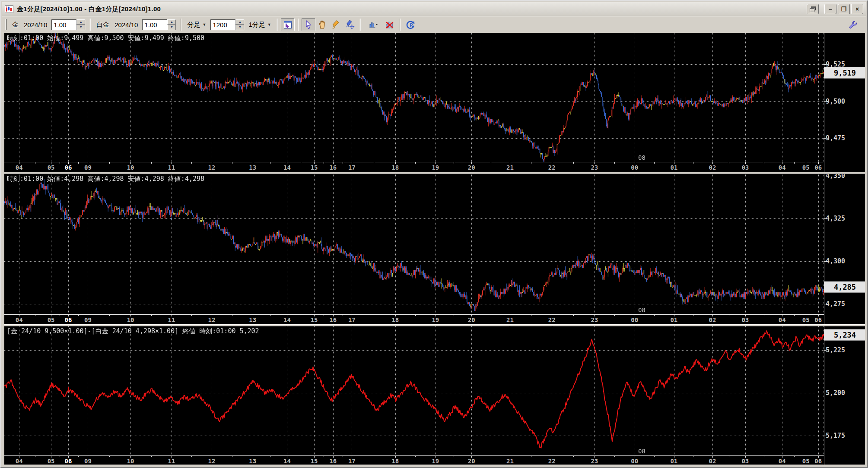 The width and height of the screenshot is (868, 468). What do you see at coordinates (411, 25) in the screenshot?
I see `svg-text: R` at bounding box center [411, 25].